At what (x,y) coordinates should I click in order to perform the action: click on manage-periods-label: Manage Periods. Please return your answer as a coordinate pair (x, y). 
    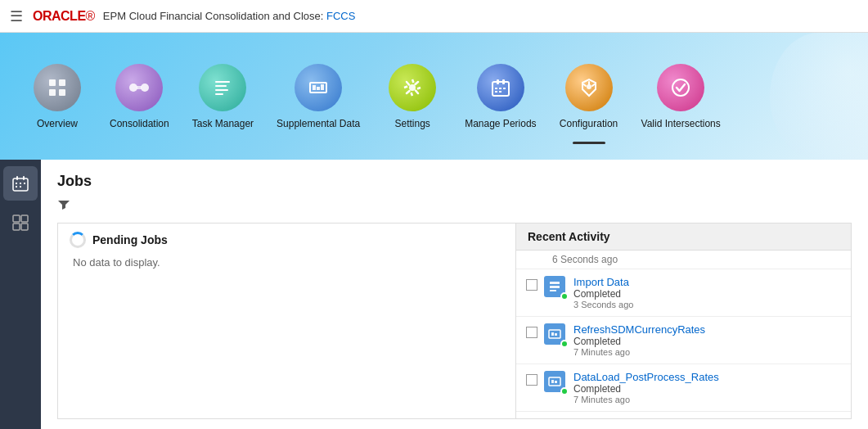
    Looking at the image, I should click on (501, 124).